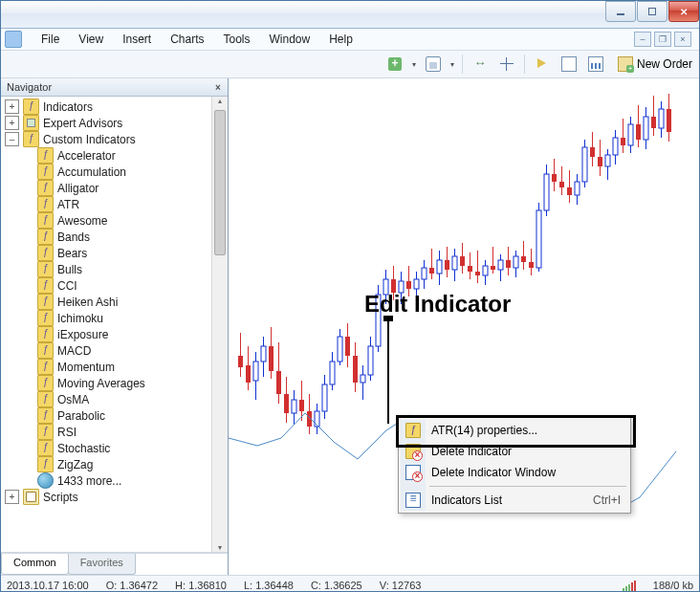  I want to click on doc-icon, so click(569, 64).